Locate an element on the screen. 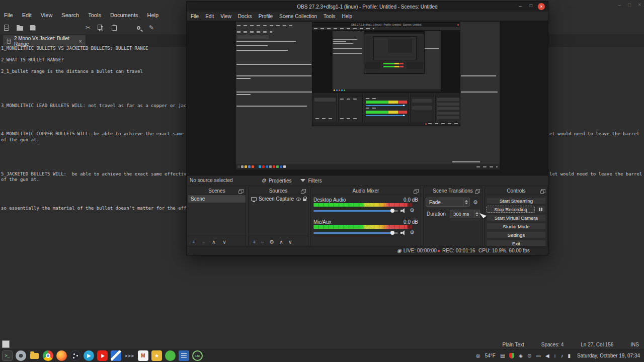  games-app-icon: ★ is located at coordinates (157, 356).